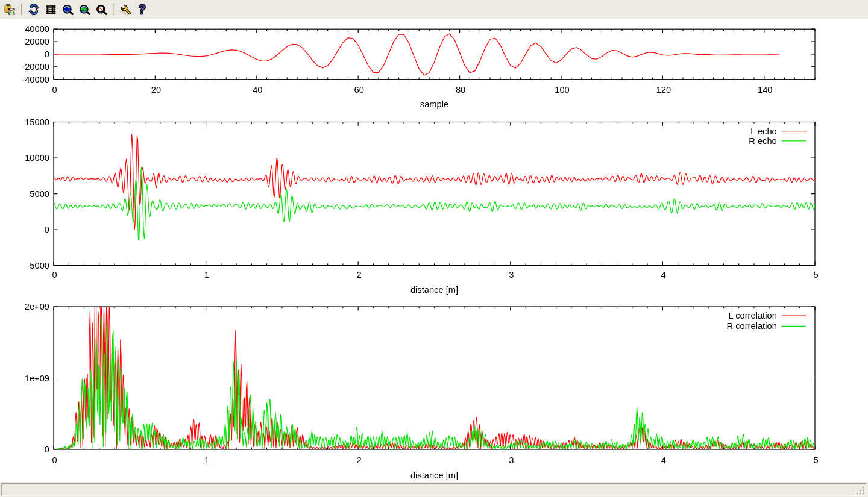 The image size is (868, 497). I want to click on svg-text: 10000, so click(37, 158).